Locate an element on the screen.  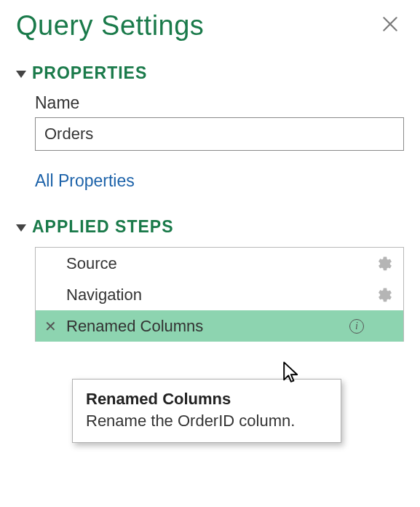
step-row: ✕ Navigation is located at coordinates (220, 294).